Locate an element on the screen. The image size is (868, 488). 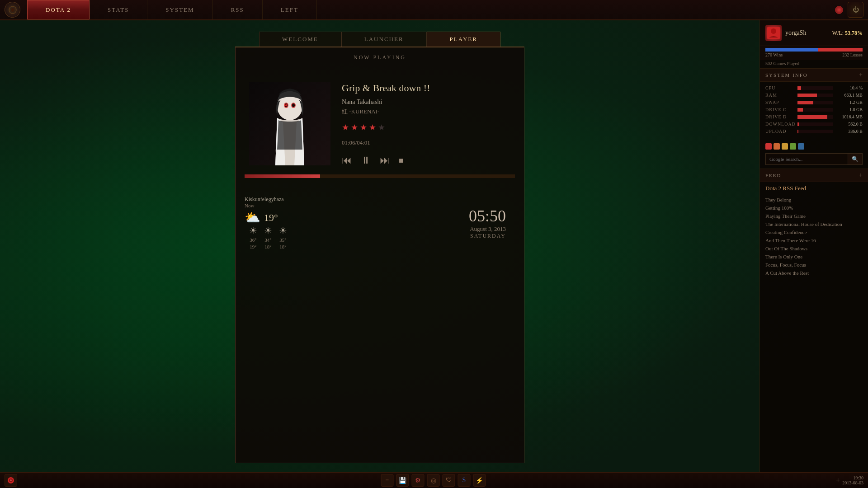
power-button: ⏻ is located at coordinates (855, 10).